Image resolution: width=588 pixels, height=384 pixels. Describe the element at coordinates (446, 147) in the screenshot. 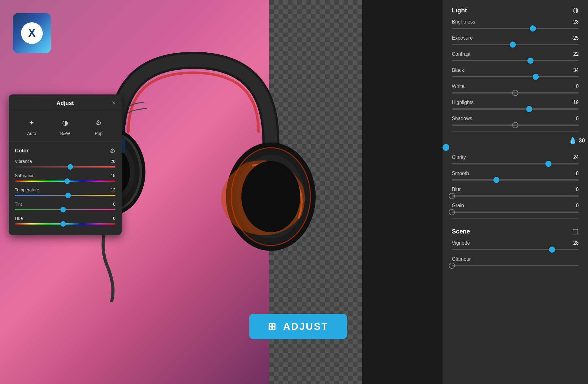

I see `scroll-position-thumb` at that location.